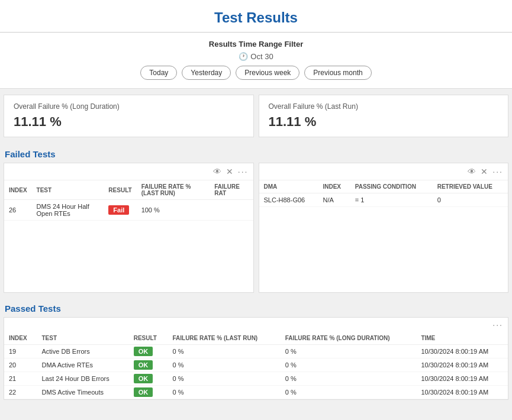  I want to click on eye-icon-left: 👁, so click(217, 172).